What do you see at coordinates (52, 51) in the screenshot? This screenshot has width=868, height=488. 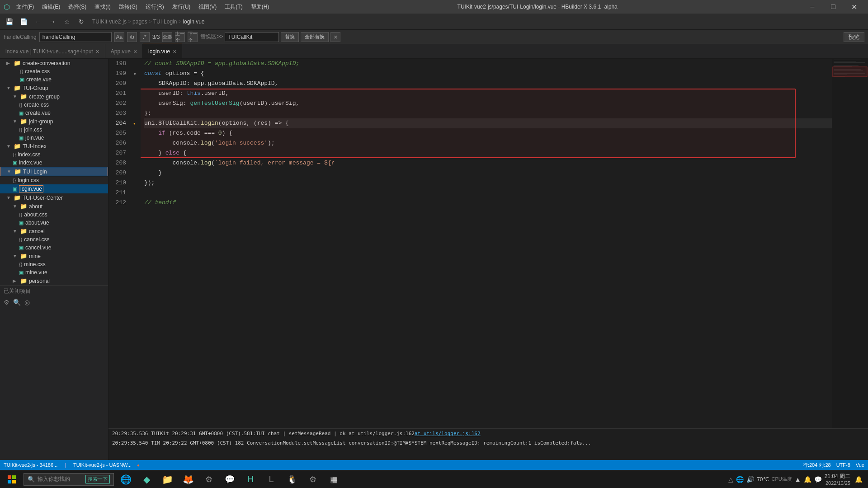 I see `tab-index-vue: index.vue | TUIKit-vue......sage-input ×` at bounding box center [52, 51].